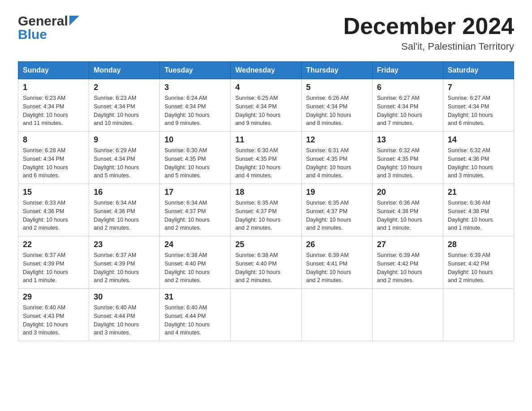 This screenshot has width=532, height=411. I want to click on table-row: 12 Sunrise: 6:31 AMSunset: 4:35 PMDaylig…, so click(337, 158).